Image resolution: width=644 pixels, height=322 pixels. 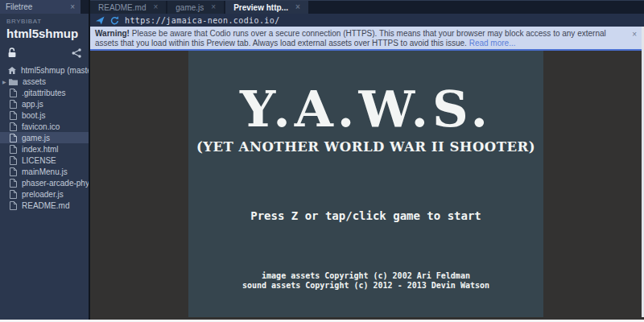 I want to click on url-field: https://jamaica-neon.codio.io/, so click(x=203, y=21).